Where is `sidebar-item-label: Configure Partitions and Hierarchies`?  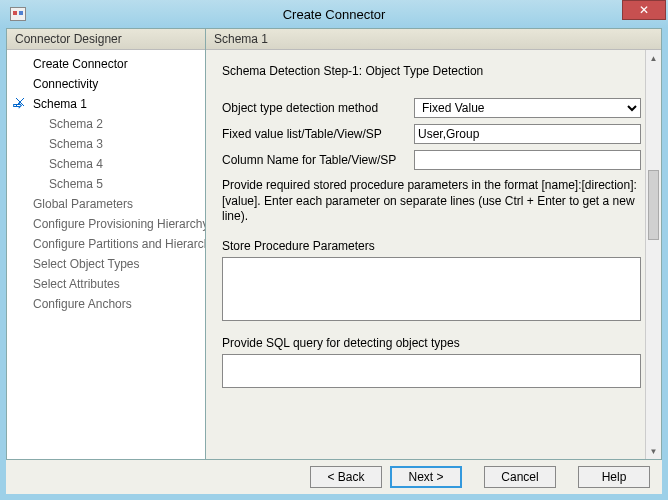 sidebar-item-label: Configure Partitions and Hierarchies is located at coordinates (119, 244).